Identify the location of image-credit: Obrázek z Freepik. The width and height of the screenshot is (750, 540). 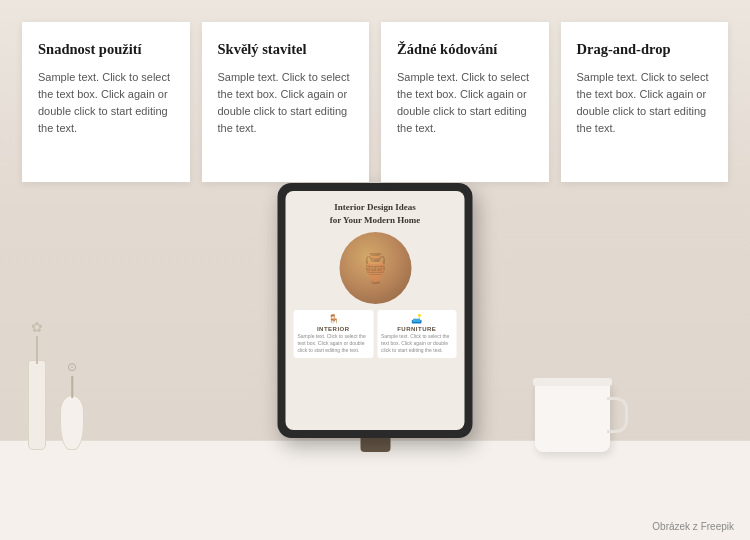
(693, 526).